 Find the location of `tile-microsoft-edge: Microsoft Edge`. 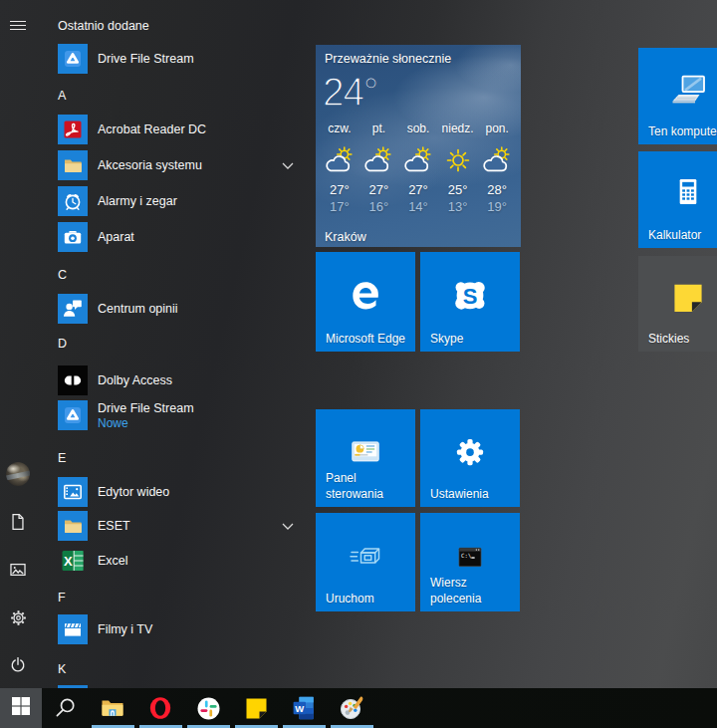

tile-microsoft-edge: Microsoft Edge is located at coordinates (365, 302).